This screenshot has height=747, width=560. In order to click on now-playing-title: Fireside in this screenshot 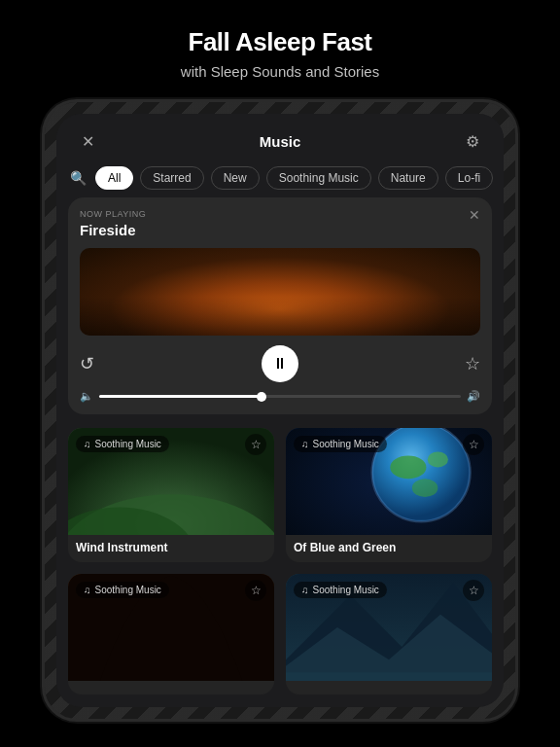, I will do `click(280, 230)`.